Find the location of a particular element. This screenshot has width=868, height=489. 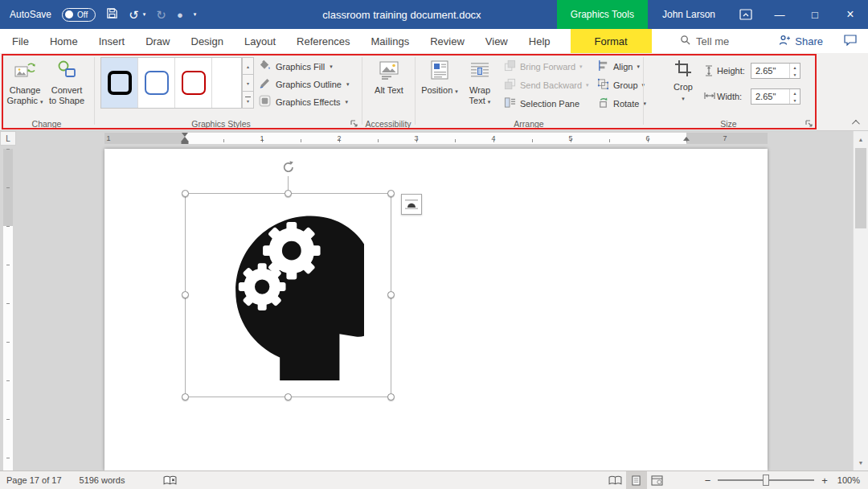

rotate-handle-icon is located at coordinates (289, 167).